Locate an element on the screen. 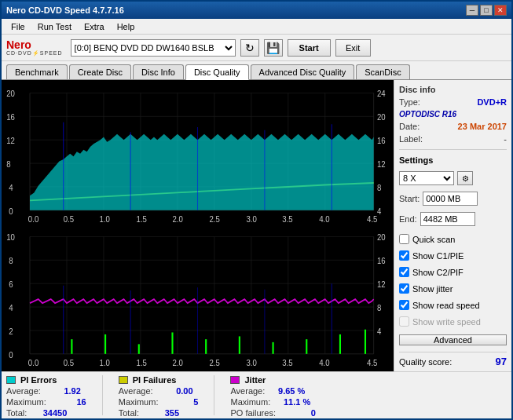  c1pie-label: Show C1/PIE is located at coordinates (438, 256).